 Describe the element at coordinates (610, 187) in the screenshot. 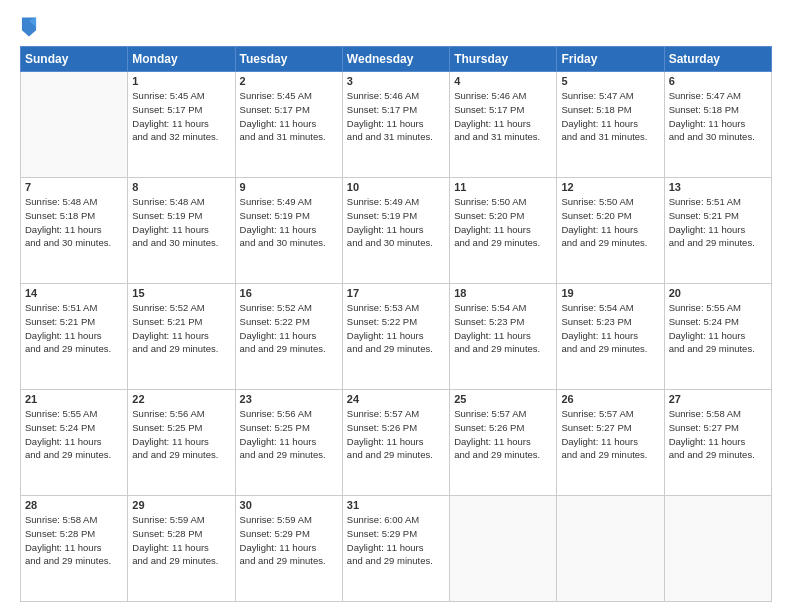

I see `day-number: 12` at that location.